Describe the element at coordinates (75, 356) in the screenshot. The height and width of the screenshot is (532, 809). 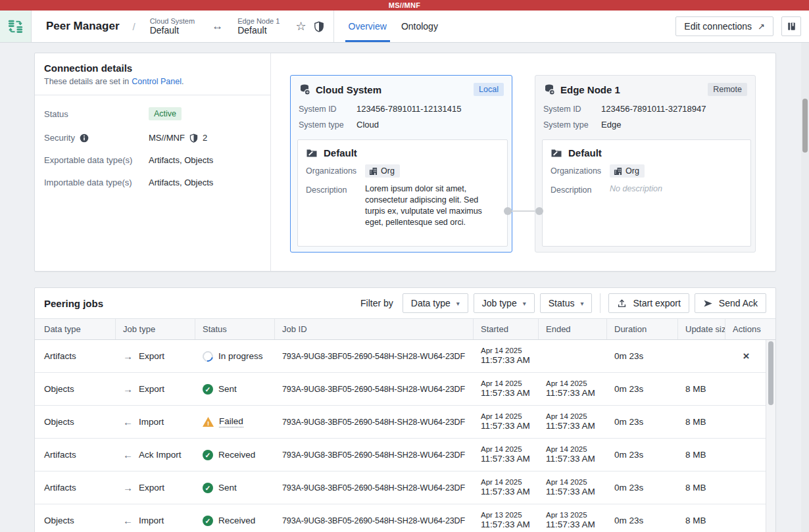
I see `job-data-type: Artifacts` at that location.